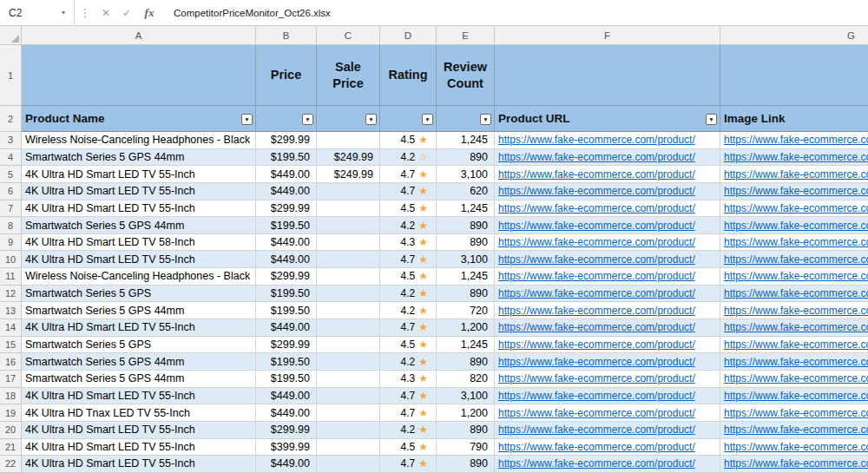 Image resolution: width=868 pixels, height=473 pixels. Describe the element at coordinates (286, 119) in the screenshot. I see `cell-b2: ▼` at that location.